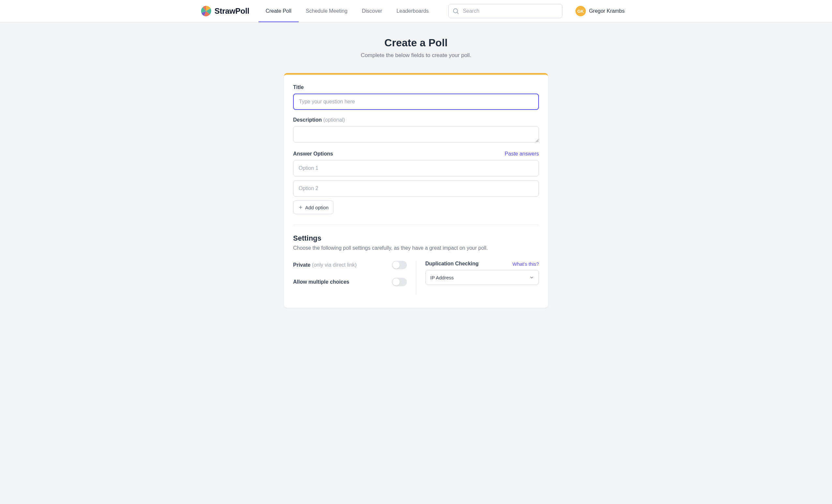 This screenshot has height=504, width=832. What do you see at coordinates (416, 11) in the screenshot?
I see `header-inner: StrawPoll Create Poll Schedule Meeting D…` at bounding box center [416, 11].